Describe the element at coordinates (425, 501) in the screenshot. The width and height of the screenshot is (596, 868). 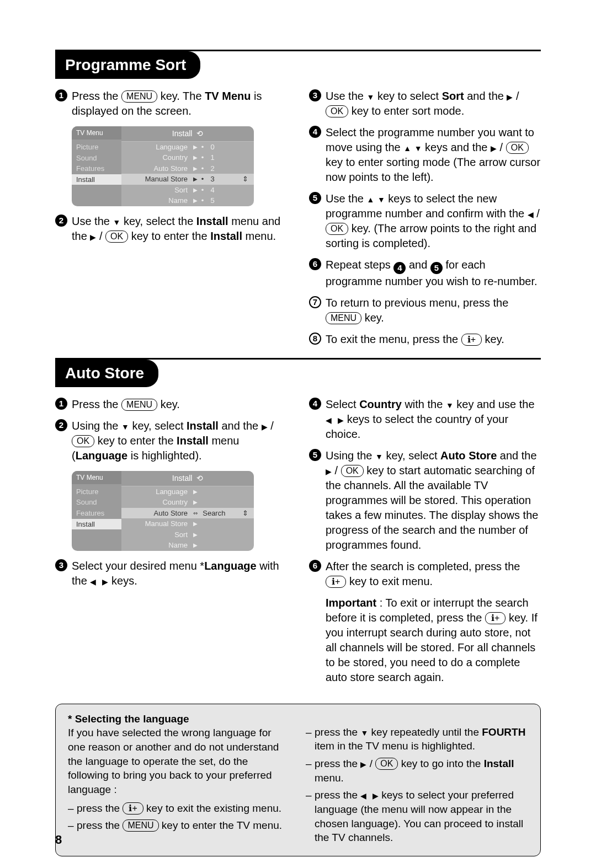
I see `auto-step-5: 5 Using the ▼ key, select Auto Store and…` at that location.